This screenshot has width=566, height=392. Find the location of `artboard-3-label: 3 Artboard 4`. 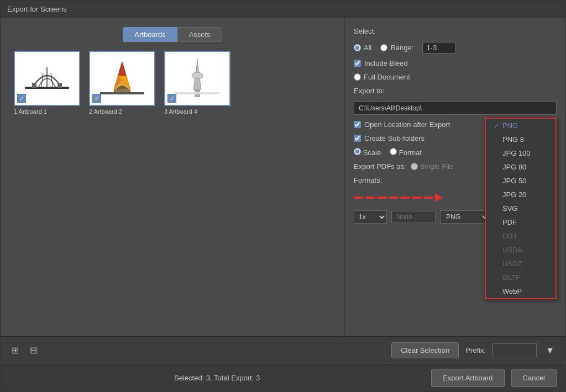

artboard-3-label: 3 Artboard 4 is located at coordinates (181, 112).